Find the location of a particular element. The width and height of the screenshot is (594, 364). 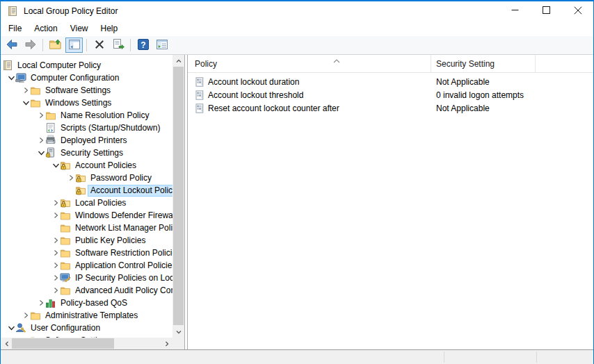

tree-item-deployed-printers: Deployed Printers is located at coordinates (86, 140).